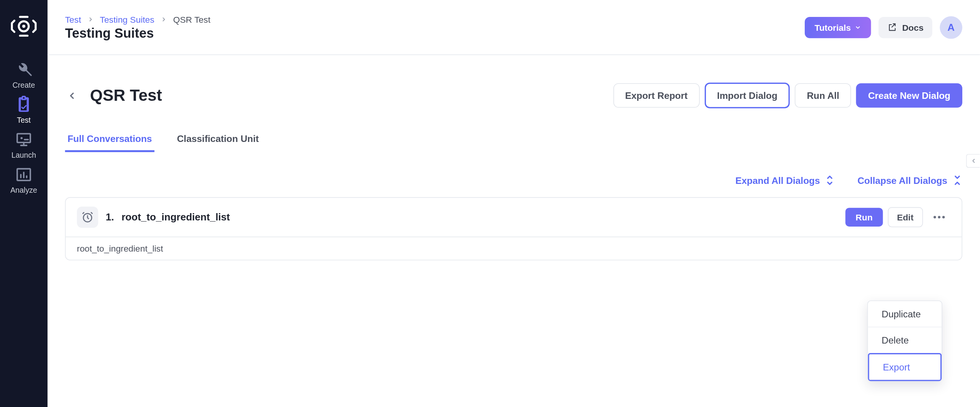 Image resolution: width=980 pixels, height=407 pixels. Describe the element at coordinates (513, 143) in the screenshot. I see `tabs: Full Conversations Classification Unit` at that location.